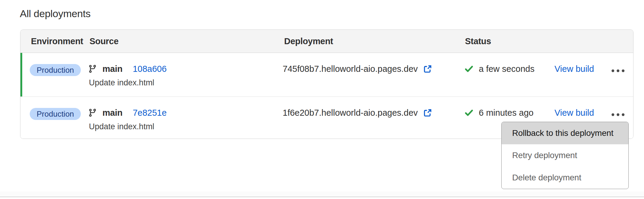  I want to click on footer-band, so click(322, 194).